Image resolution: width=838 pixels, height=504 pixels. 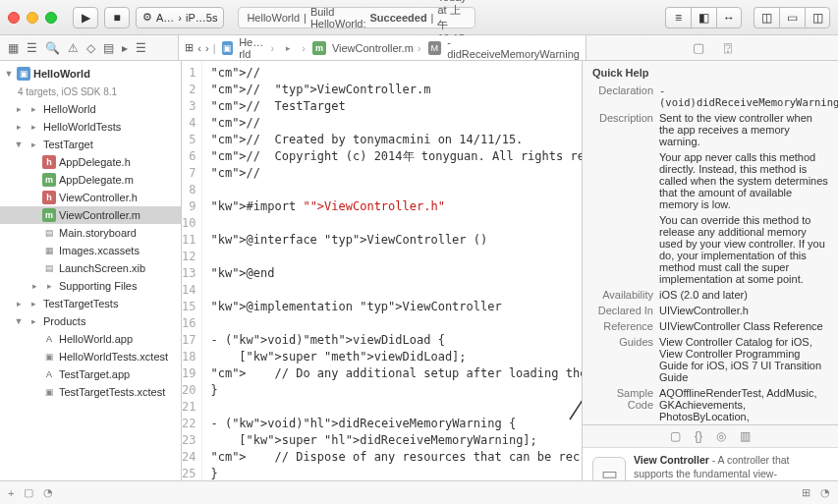 I want to click on qh-declaration: - (void)didReceiveMemoryWarning, so click(x=749, y=96).